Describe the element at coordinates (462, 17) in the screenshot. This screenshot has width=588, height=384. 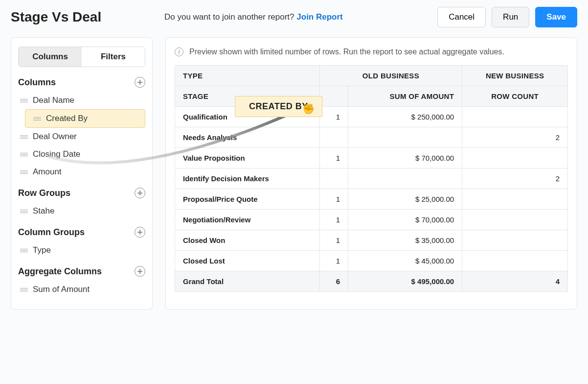
I see `cancel-button: Cancel` at that location.